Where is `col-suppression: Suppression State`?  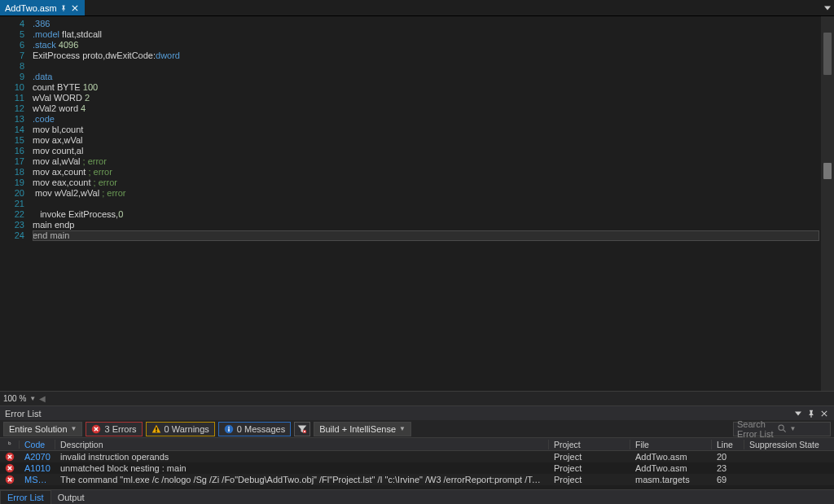 col-suppression: Suppression State is located at coordinates (789, 445).